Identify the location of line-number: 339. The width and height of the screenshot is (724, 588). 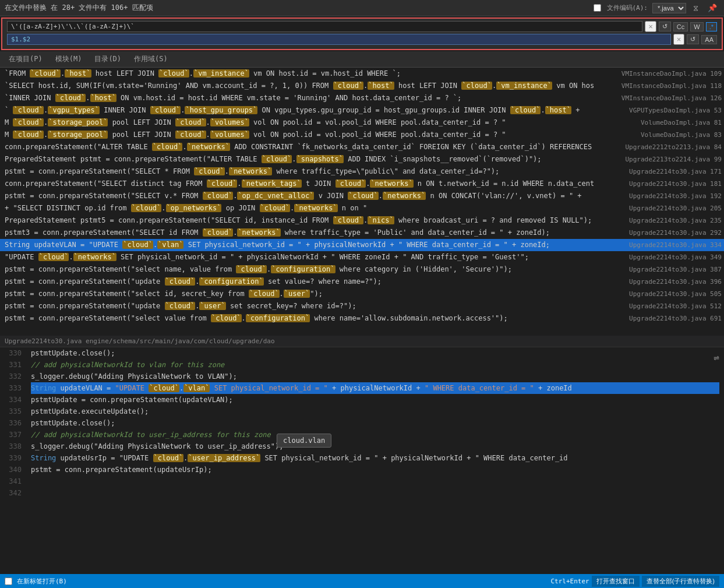
(13, 458).